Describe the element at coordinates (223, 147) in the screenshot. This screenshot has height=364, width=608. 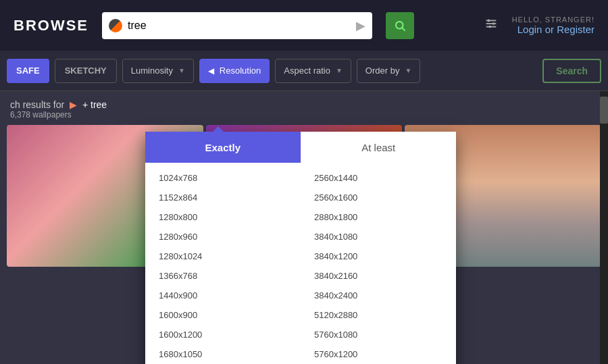
I see `tab-exactly: Exactly` at that location.